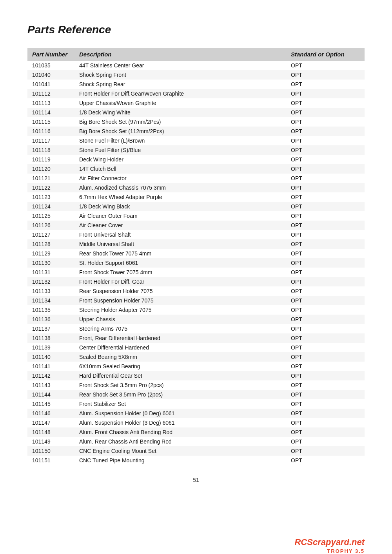 This screenshot has height=554, width=392. What do you see at coordinates (180, 395) in the screenshot?
I see `cell-description: Rear Shock Set 3.5mm Pro (2pcs)` at bounding box center [180, 395].